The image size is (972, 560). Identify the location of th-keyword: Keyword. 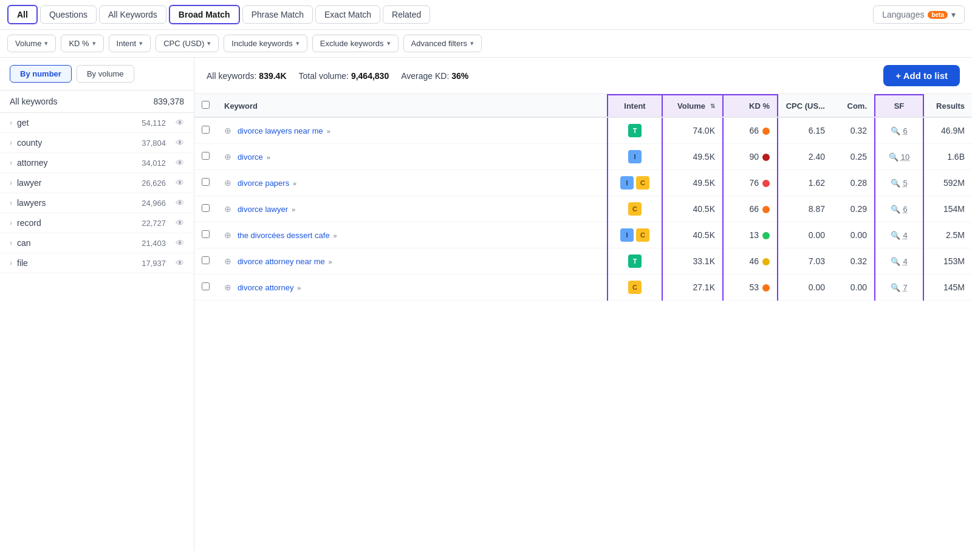
(412, 106).